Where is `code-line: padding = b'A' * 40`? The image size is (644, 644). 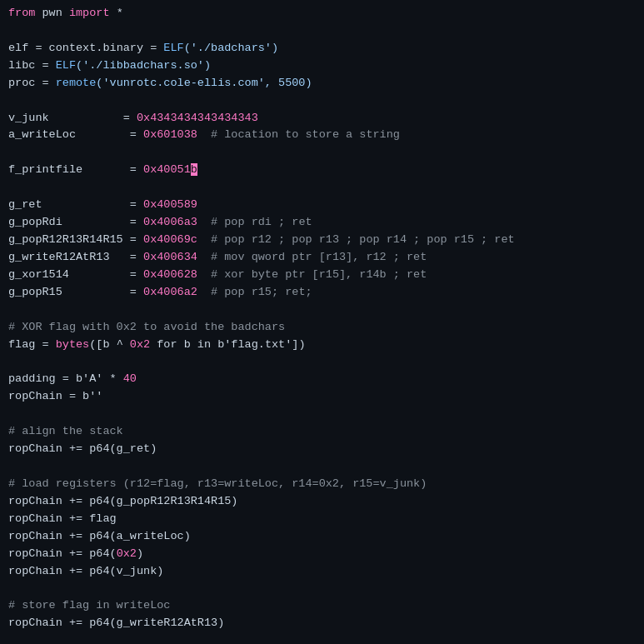 code-line: padding = b'A' * 40 is located at coordinates (322, 380).